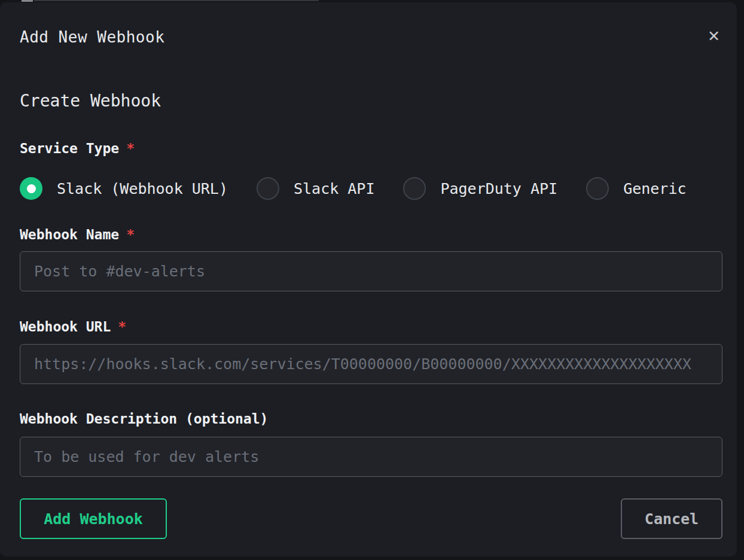  Describe the element at coordinates (371, 519) in the screenshot. I see `modal-footer: Add Webhook Cancel` at that location.